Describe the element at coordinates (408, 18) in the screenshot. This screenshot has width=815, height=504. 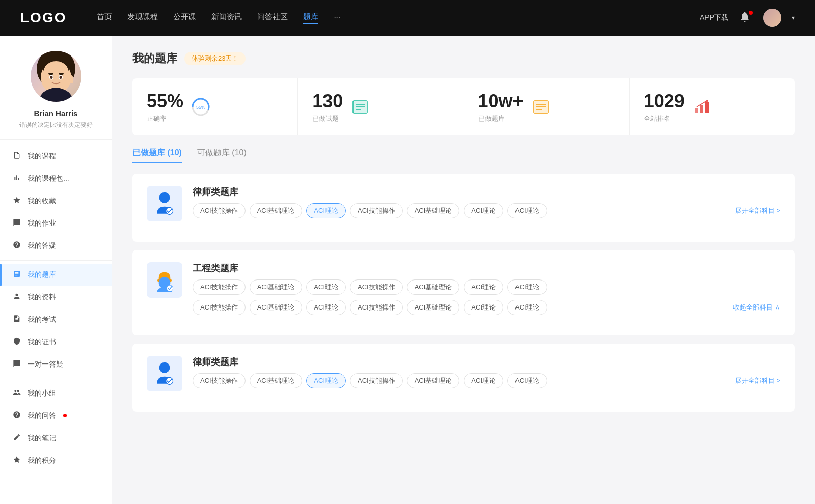
I see `navigation: LOGO 首页 发现课程 公开课 新闻资讯 问答社区 题库 ··· APP下载 …` at that location.